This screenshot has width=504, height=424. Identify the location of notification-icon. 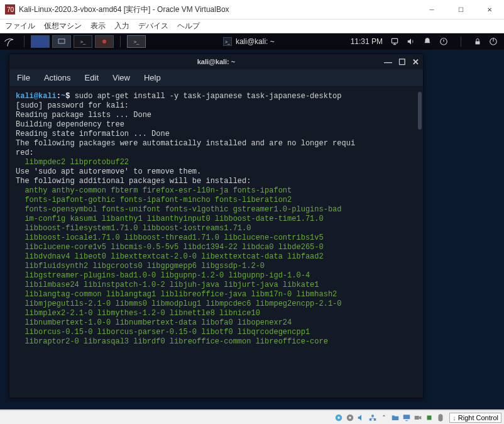
(427, 42).